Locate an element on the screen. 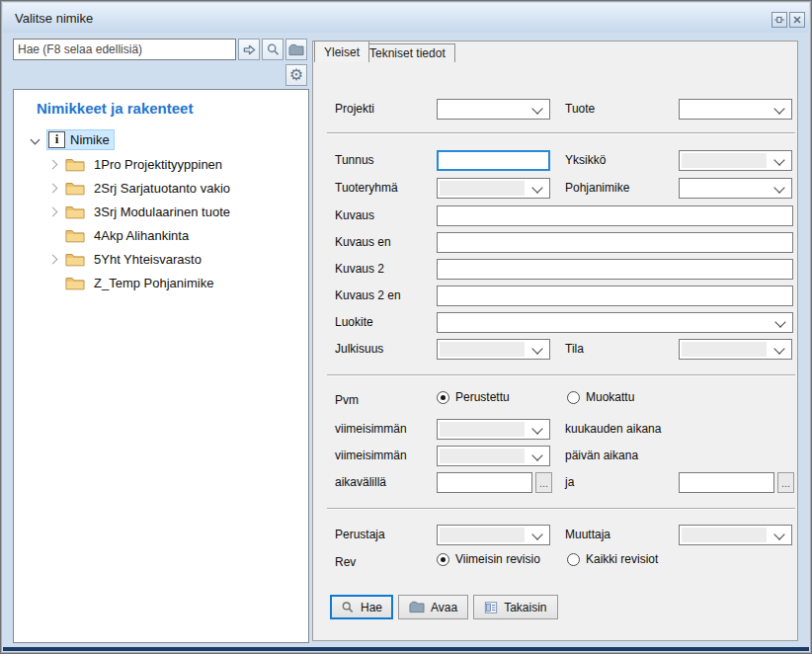  tree-header: Nimikkeet ja rakenteet is located at coordinates (115, 109).